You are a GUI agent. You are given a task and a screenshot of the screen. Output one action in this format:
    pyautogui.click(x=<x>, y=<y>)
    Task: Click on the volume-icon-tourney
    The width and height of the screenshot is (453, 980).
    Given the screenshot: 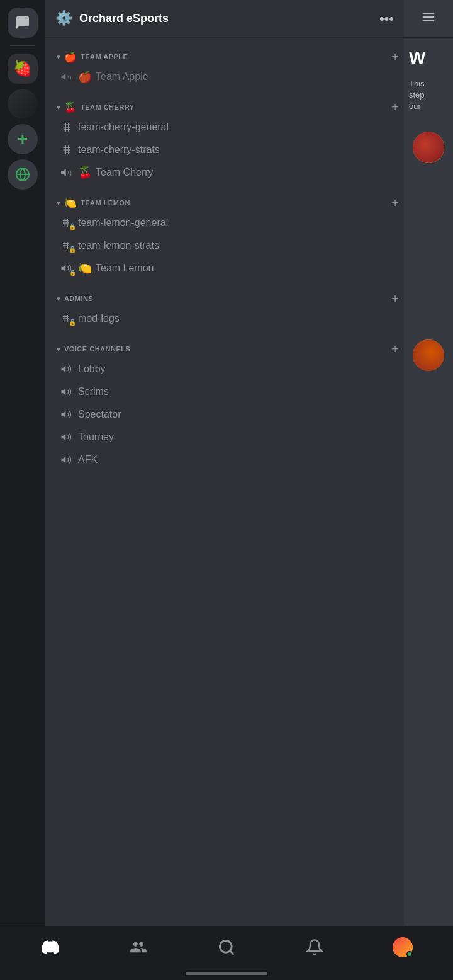 What is the action you would take?
    pyautogui.click(x=67, y=437)
    